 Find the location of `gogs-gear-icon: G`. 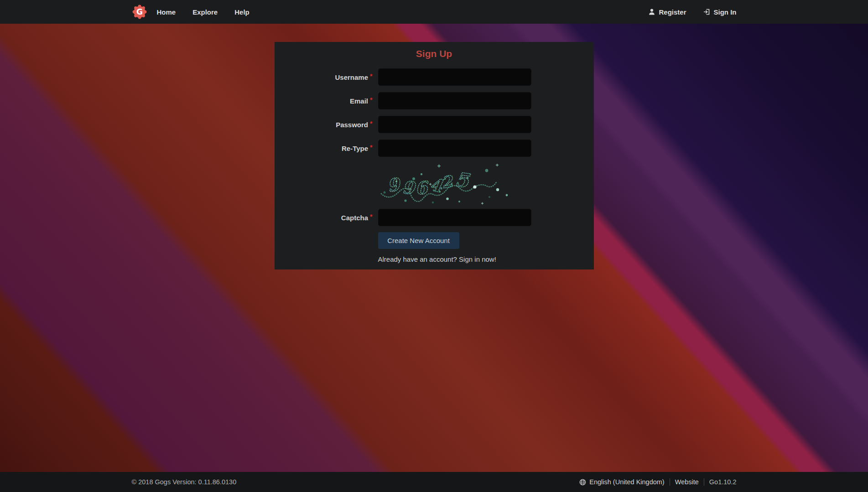

gogs-gear-icon: G is located at coordinates (140, 12).